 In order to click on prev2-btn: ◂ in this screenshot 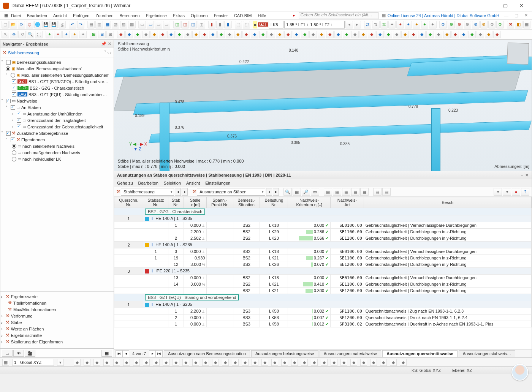, I will do `click(269, 192)`.